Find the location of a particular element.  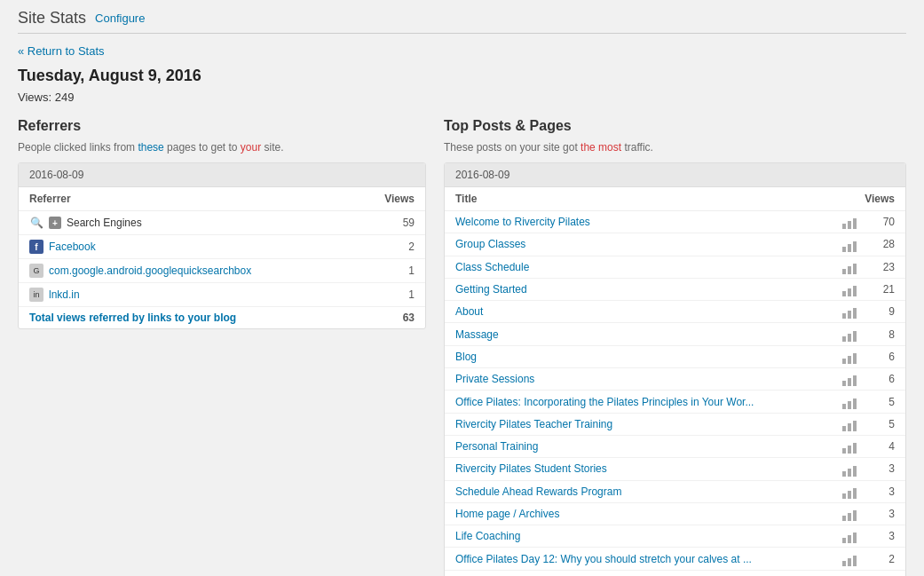

referrer-label: Search Engines is located at coordinates (105, 223).